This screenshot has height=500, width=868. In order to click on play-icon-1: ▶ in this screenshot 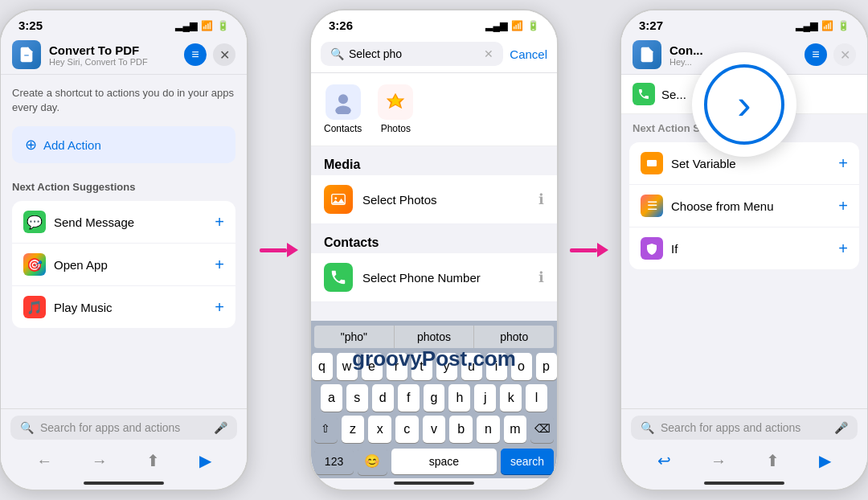, I will do `click(206, 461)`.